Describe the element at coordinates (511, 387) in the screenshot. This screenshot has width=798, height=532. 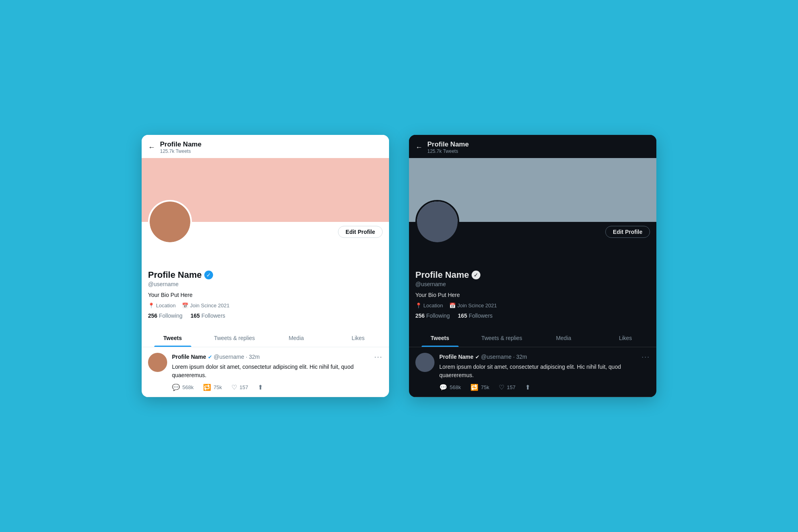
I see `dark-like-count: 157` at that location.